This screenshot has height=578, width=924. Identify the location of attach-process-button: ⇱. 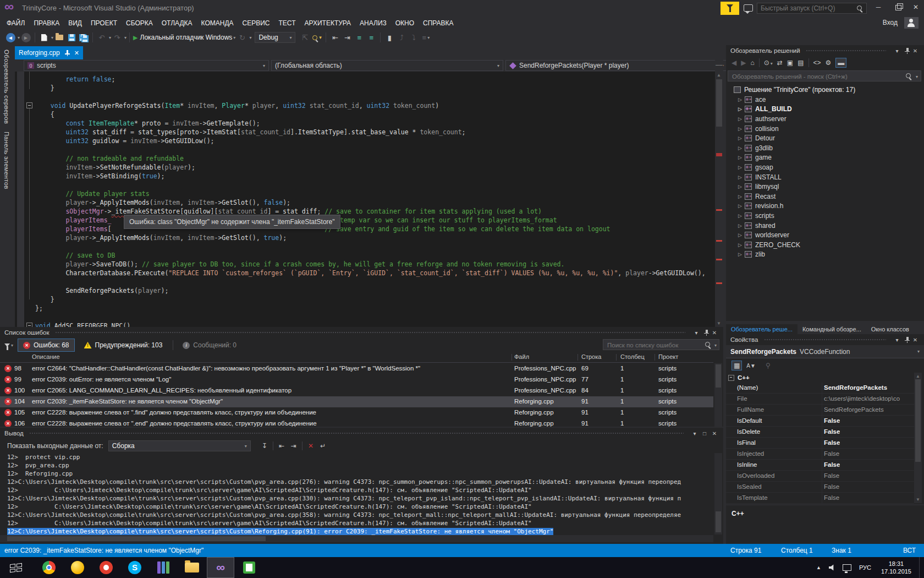
(305, 37).